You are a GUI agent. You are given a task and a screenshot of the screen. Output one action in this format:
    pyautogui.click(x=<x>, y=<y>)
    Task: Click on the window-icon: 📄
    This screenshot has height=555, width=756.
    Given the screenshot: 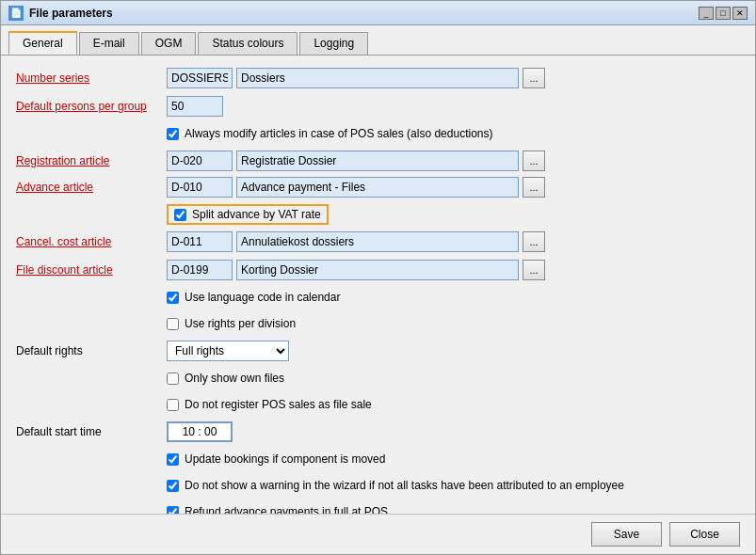 What is the action you would take?
    pyautogui.click(x=16, y=13)
    